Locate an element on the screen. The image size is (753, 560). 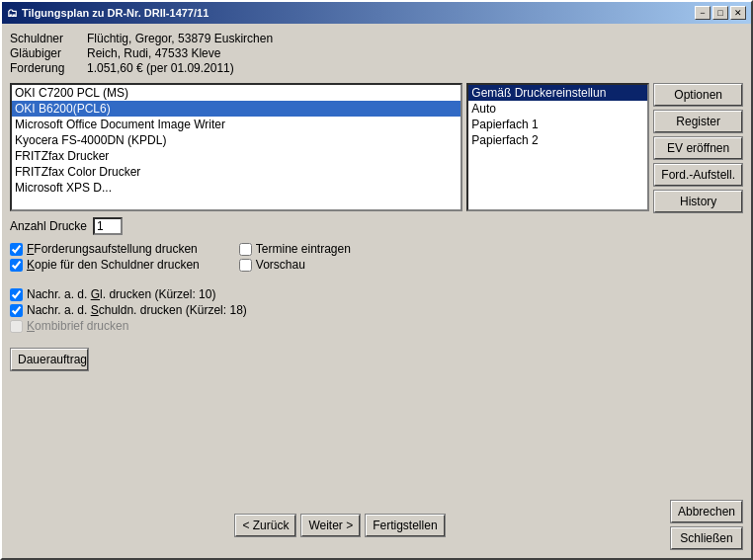
list-item: Papierfach 1 is located at coordinates (557, 124).